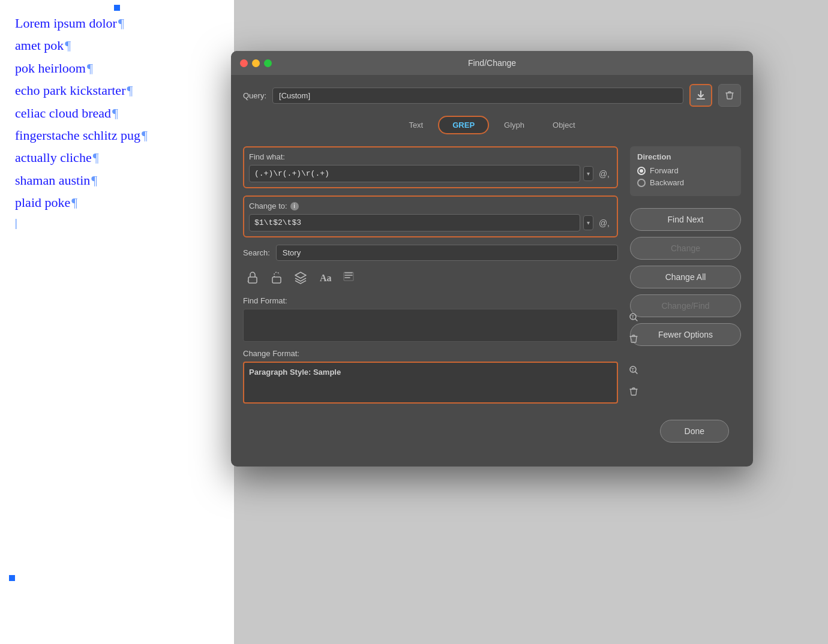  I want to click on search-label: Search:, so click(257, 253).